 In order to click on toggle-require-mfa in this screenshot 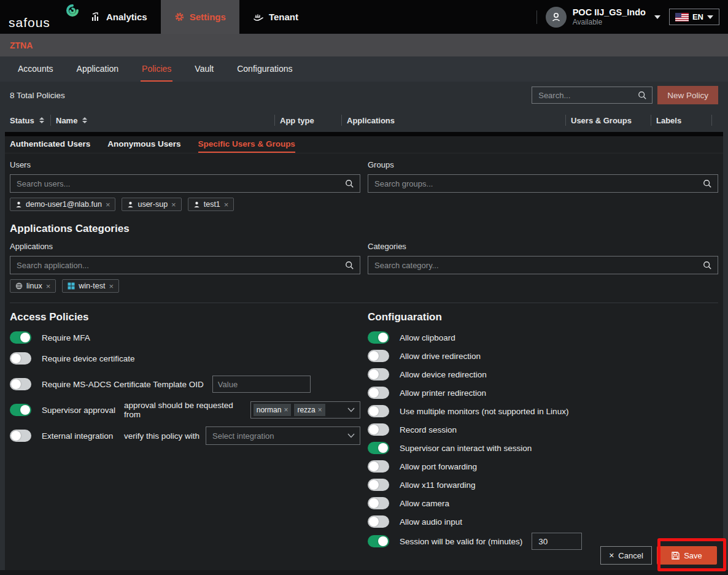, I will do `click(21, 338)`.